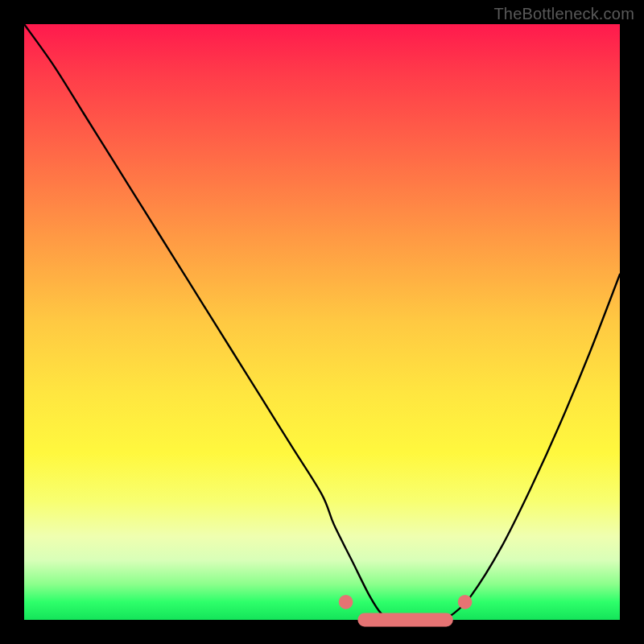  What do you see at coordinates (564, 14) in the screenshot?
I see `watermark-text: TheBottleneck.com` at bounding box center [564, 14].